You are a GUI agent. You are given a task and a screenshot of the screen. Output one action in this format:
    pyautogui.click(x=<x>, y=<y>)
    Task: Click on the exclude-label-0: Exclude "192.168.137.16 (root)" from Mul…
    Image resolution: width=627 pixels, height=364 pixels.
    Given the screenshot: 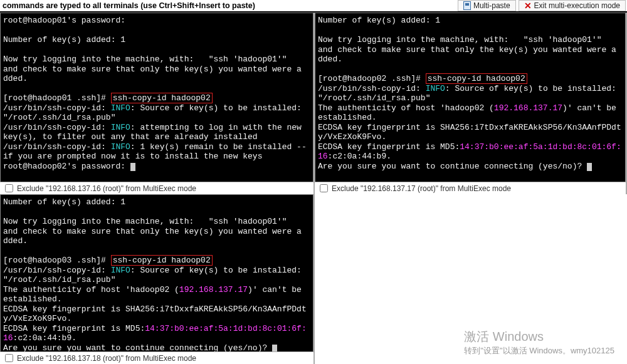 What is the action you would take?
    pyautogui.click(x=107, y=189)
    